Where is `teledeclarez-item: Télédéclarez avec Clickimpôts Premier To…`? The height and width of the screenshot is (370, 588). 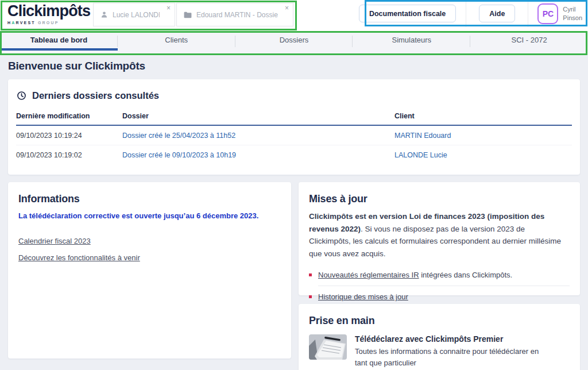
teledeclarez-item: Télédéclarez avec Clickimpôts Premier To… is located at coordinates (439, 352).